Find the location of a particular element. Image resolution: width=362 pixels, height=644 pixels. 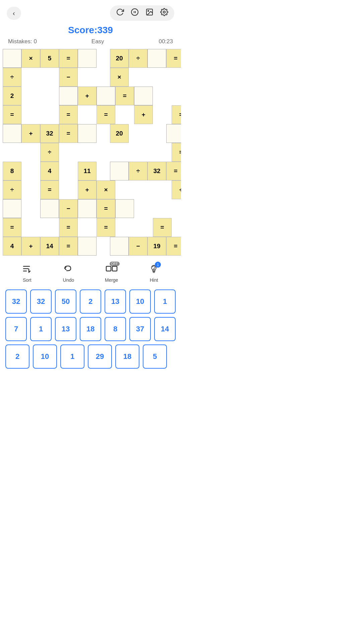

cell-r6c8 is located at coordinates (143, 152).